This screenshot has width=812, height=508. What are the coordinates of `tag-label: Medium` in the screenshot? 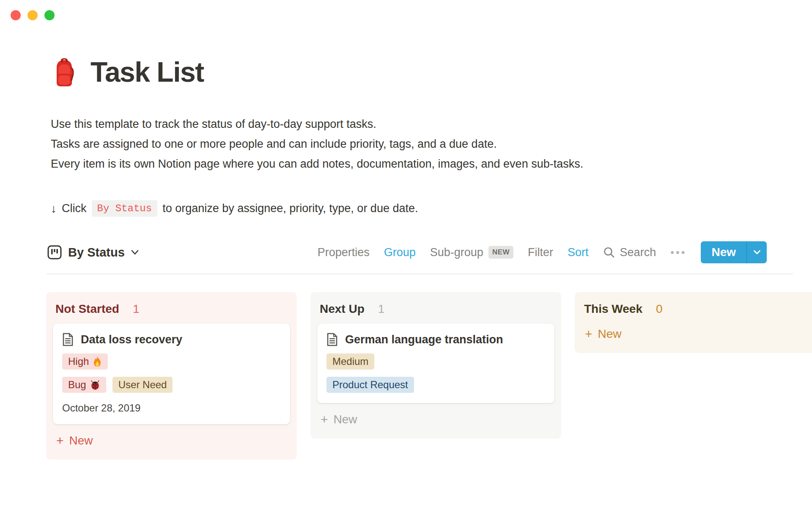 It's located at (350, 362).